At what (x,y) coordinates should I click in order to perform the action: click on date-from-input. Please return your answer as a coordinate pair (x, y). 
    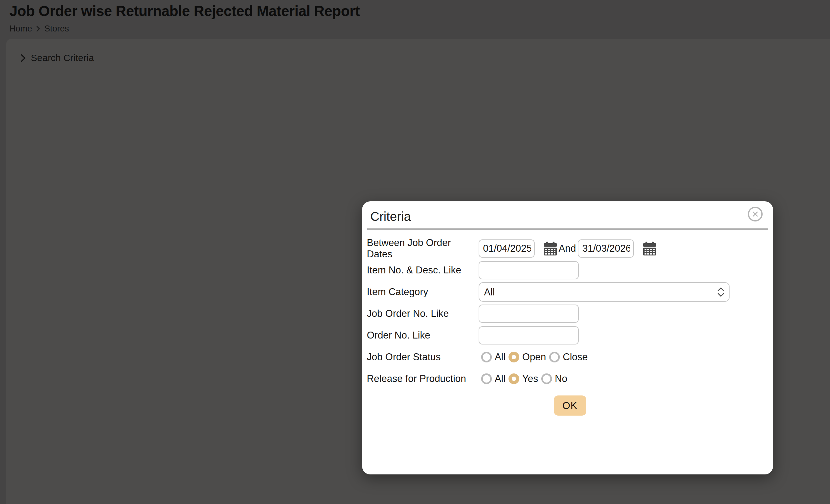
    Looking at the image, I should click on (507, 248).